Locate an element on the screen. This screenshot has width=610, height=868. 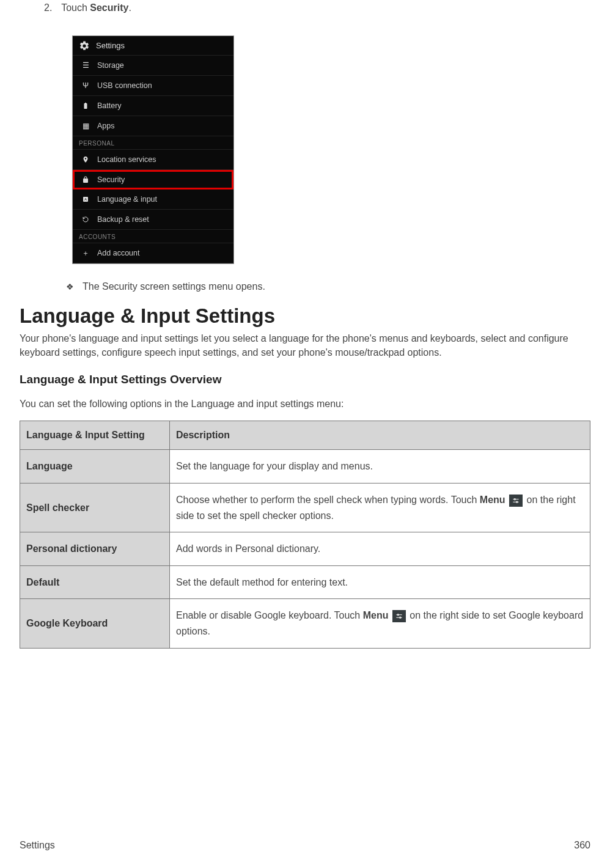
subheading-overview: Language & Input Settings Overview is located at coordinates (305, 380).